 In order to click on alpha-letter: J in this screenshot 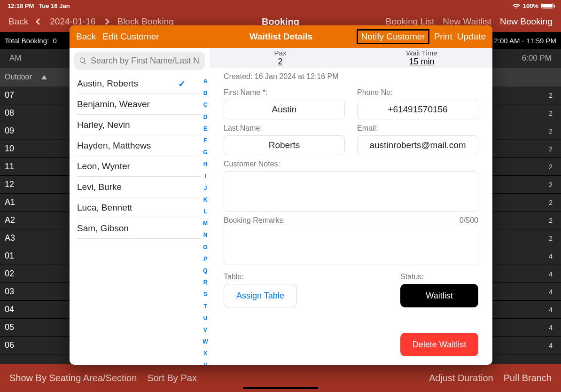, I will do `click(206, 188)`.